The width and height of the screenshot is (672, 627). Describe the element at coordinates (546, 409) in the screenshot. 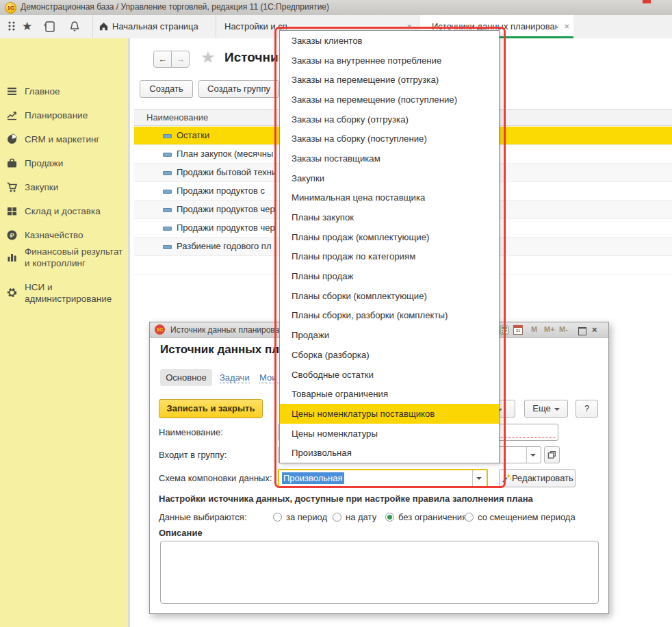

I see `more-button: Еще` at that location.